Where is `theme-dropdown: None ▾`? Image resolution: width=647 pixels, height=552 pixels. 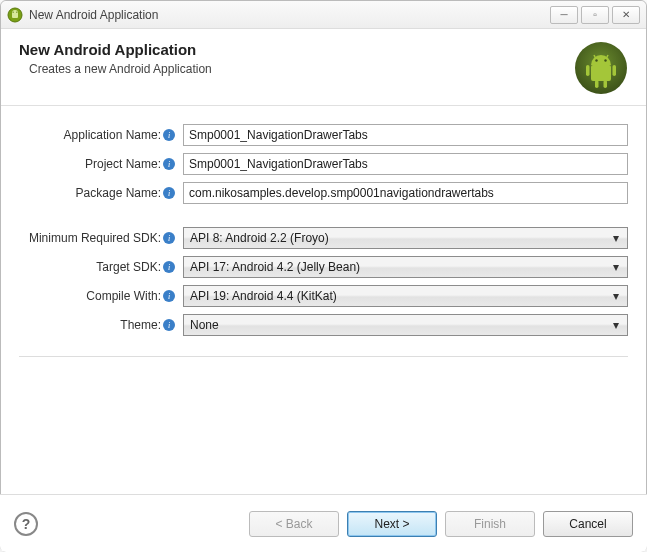 theme-dropdown: None ▾ is located at coordinates (406, 325).